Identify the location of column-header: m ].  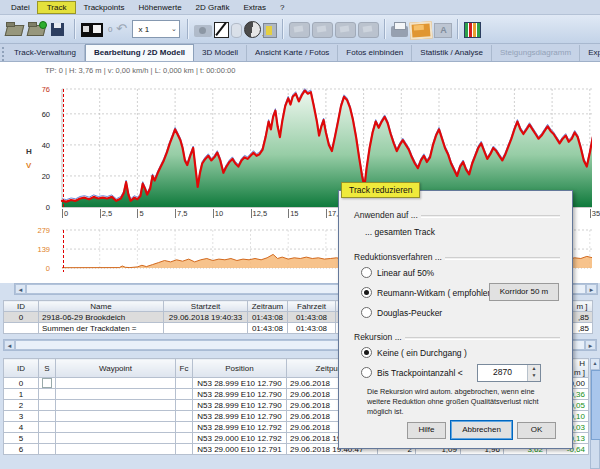
(582, 306).